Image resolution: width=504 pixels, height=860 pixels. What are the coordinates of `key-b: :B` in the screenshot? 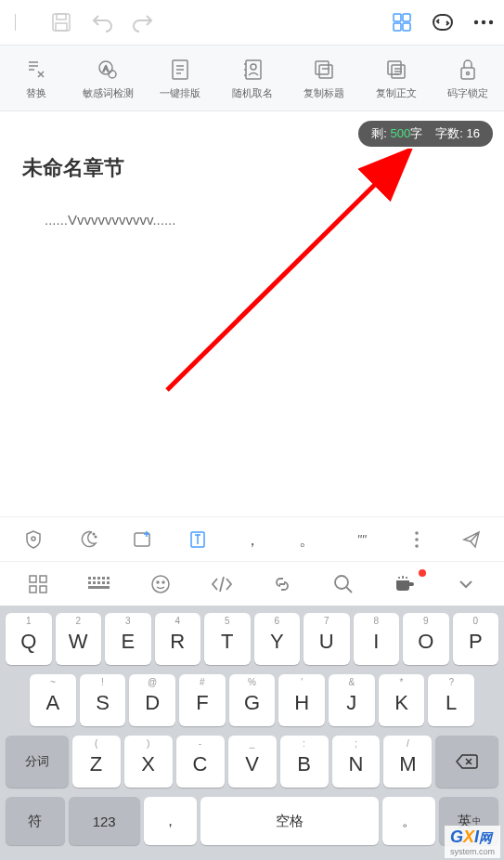 It's located at (304, 762).